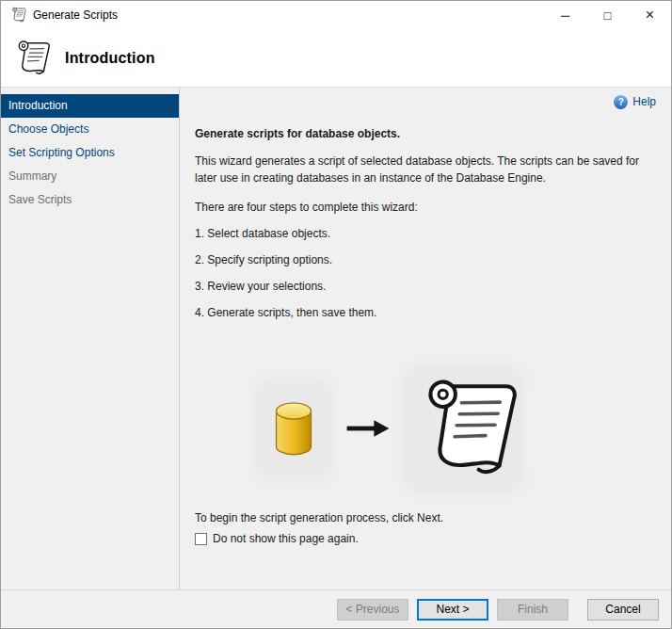  What do you see at coordinates (110, 58) in the screenshot?
I see `page-title: Introduction` at bounding box center [110, 58].